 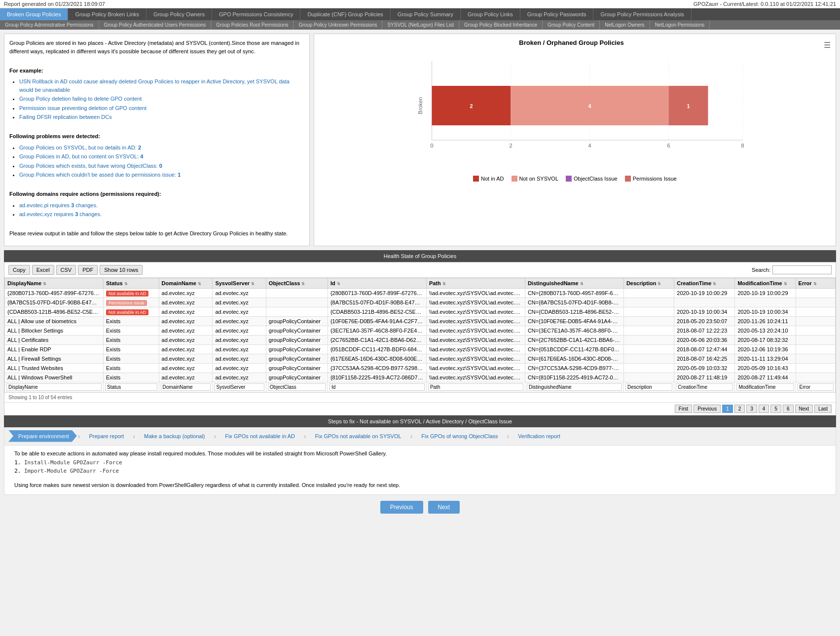 I want to click on col-header-path: Path ⇅, so click(x=475, y=283).